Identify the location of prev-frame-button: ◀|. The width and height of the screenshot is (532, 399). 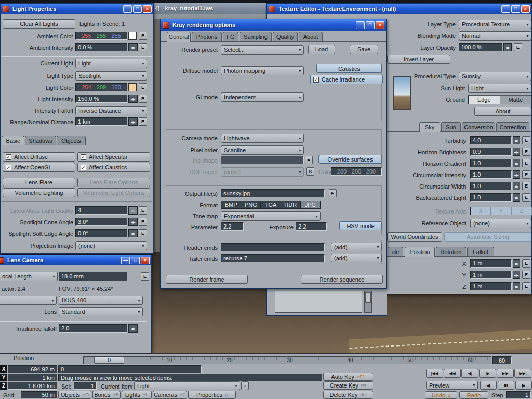
(470, 373).